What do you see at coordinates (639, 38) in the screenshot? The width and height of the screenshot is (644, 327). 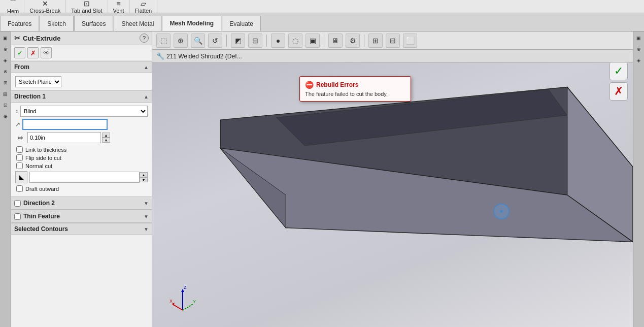 I see `right-icon-1: ▣` at bounding box center [639, 38].